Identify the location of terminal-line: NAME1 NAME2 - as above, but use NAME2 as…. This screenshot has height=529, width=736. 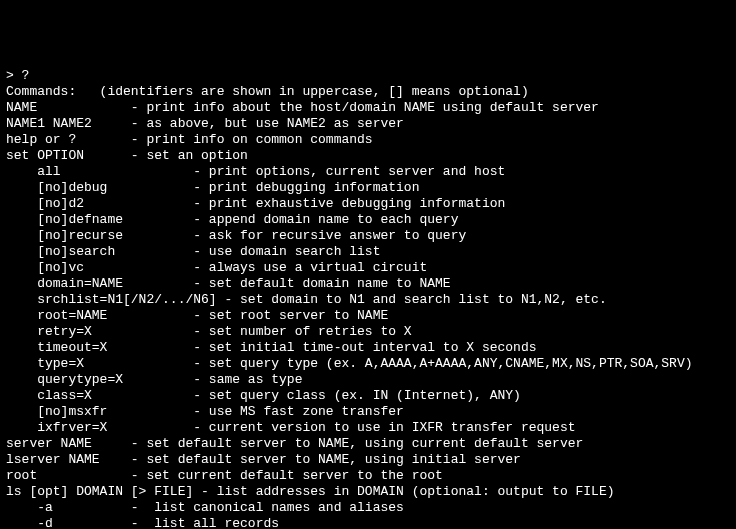
(368, 124).